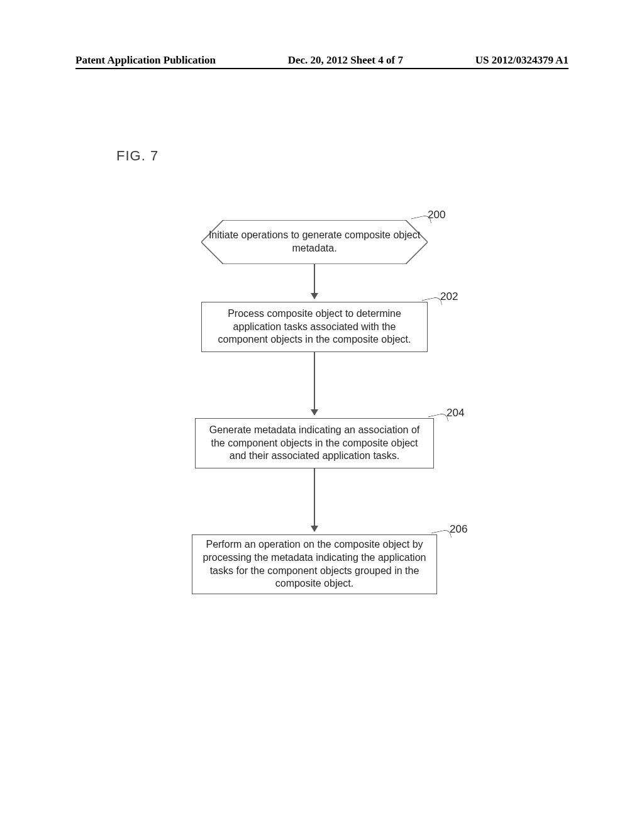 This screenshot has height=830, width=644. Describe the element at coordinates (146, 60) in the screenshot. I see `header-left: Patent Application Publication` at that location.